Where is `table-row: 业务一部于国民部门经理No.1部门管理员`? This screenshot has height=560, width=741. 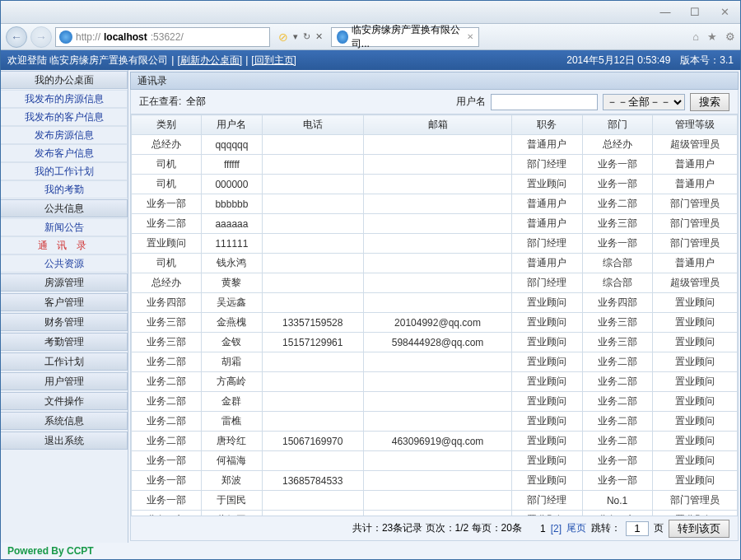 table-row: 业务一部于国民部门经理No.1部门管理员 is located at coordinates (435, 501).